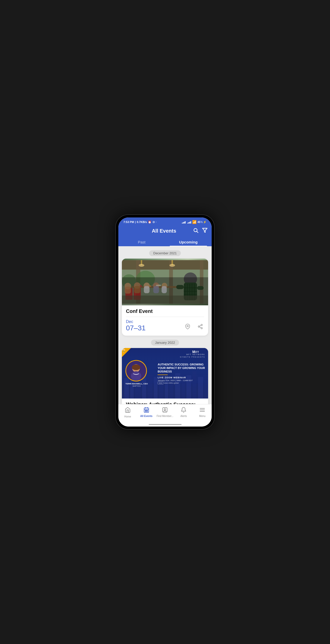 This screenshot has height=644, width=330. What do you see at coordinates (165, 325) in the screenshot?
I see `scroll-content: December 2021` at bounding box center [165, 325].